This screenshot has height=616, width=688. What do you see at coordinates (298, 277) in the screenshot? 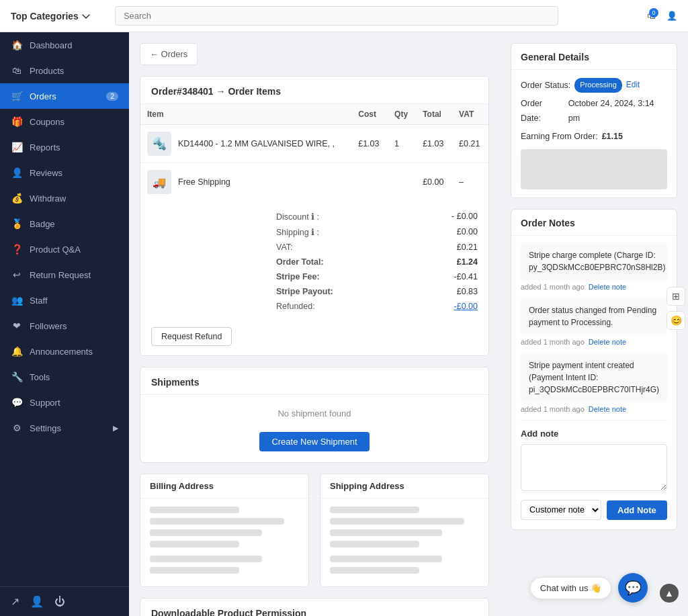
I see `stripe-fee-label: Stripe Fee:` at bounding box center [298, 277].